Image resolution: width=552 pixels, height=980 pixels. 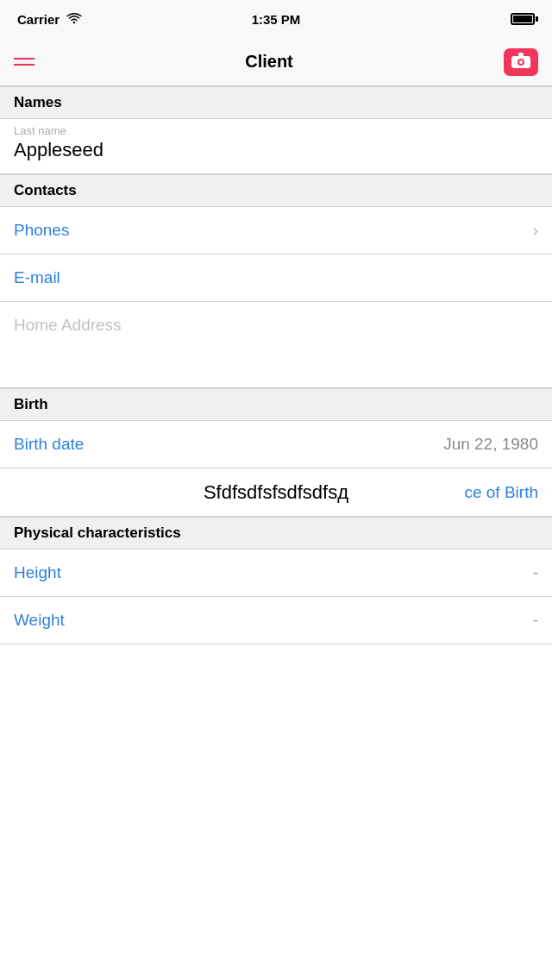 What do you see at coordinates (276, 191) in the screenshot?
I see `contacts-section-header: Contacts` at bounding box center [276, 191].